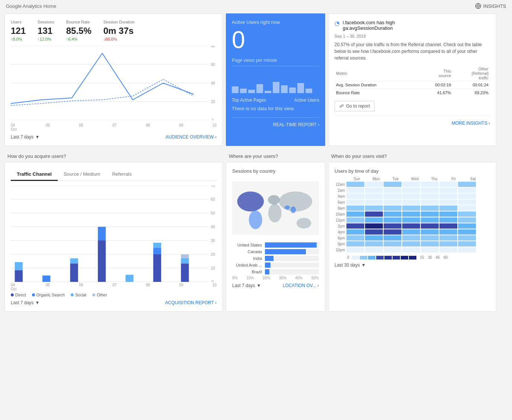  Describe the element at coordinates (396, 179) in the screenshot. I see `tod-day-label: Tue` at that location.